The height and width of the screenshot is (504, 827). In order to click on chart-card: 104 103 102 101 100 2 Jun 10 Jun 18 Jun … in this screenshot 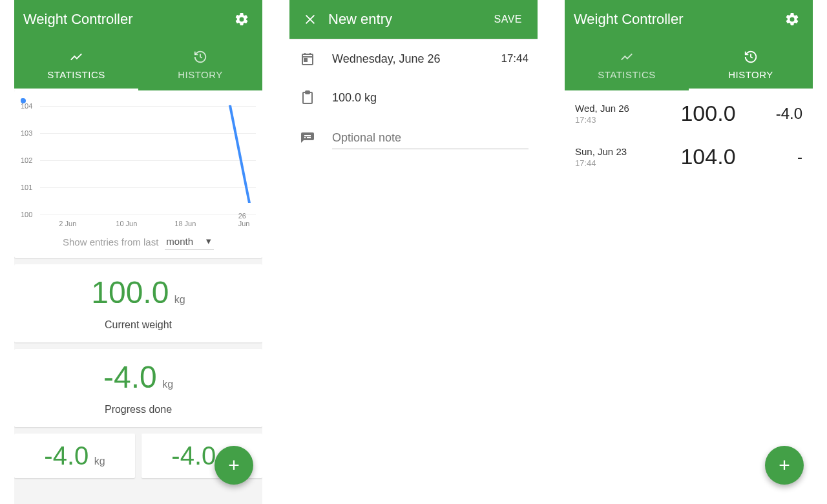, I will do `click(138, 174)`.